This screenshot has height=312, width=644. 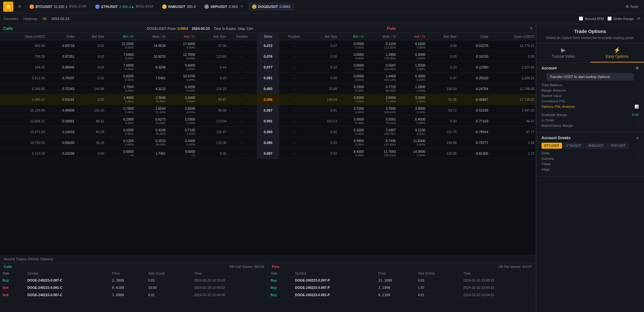 I want to click on xrpusdt-close-icon: ✕, so click(x=242, y=6).